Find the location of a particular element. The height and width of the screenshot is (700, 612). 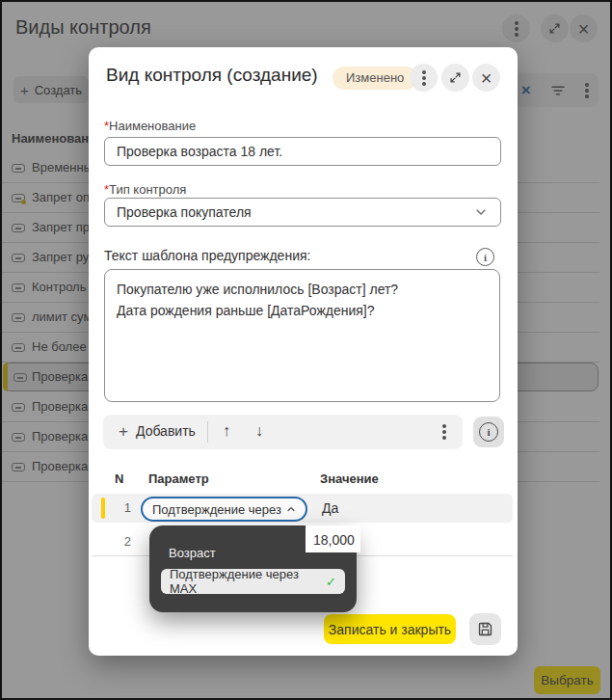

param-dropdown-control: Подтверждение через MAX is located at coordinates (224, 509).